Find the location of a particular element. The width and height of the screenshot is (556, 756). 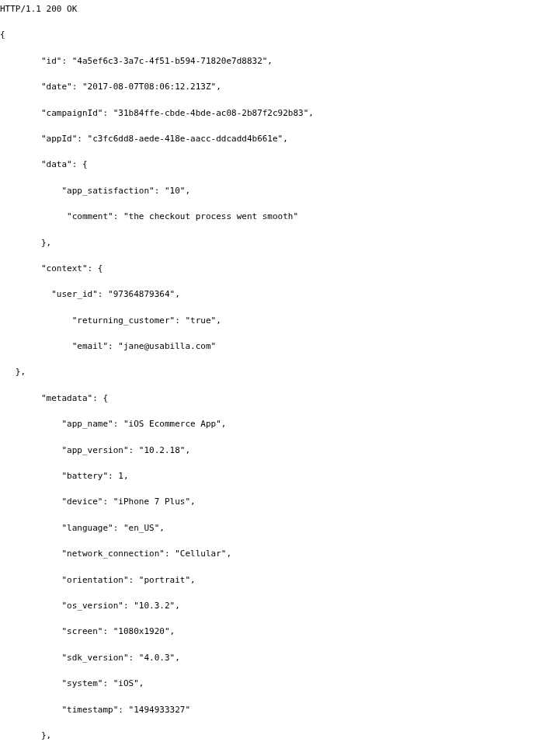

field-context-close: }, is located at coordinates (278, 371).